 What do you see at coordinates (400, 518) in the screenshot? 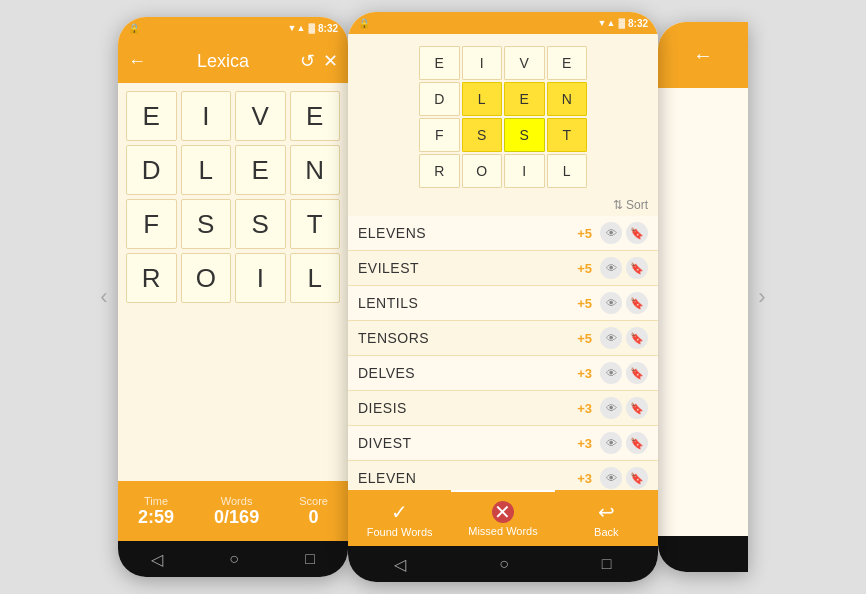
I see `tab-item-found-words: ✓ Found Words` at bounding box center [400, 518].